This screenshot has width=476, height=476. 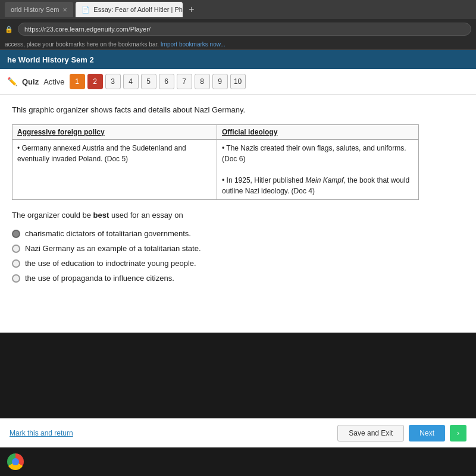 I want to click on radio-d, so click(x=16, y=278).